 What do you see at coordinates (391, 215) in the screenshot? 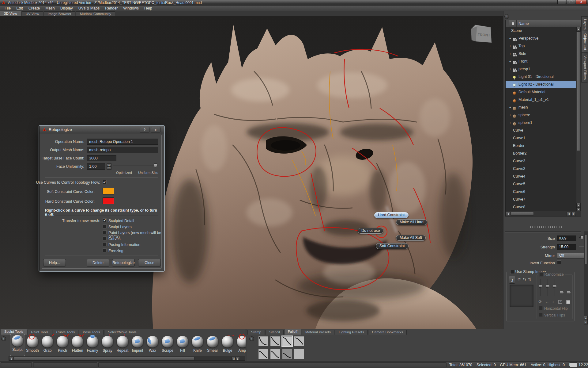
I see `marking-menu-hard-constraint: Hard Constraint` at bounding box center [391, 215].